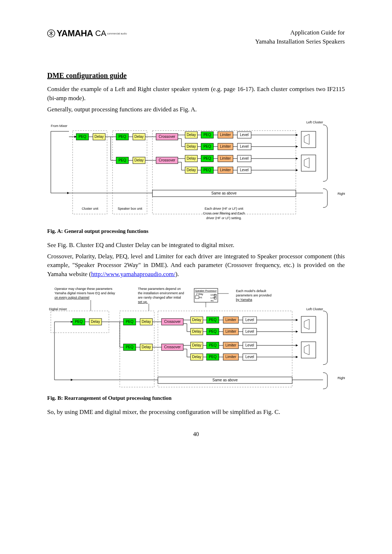 The height and width of the screenshot is (554, 392). Describe the element at coordinates (90, 209) in the screenshot. I see `svg-text: Cluster unit` at that location.